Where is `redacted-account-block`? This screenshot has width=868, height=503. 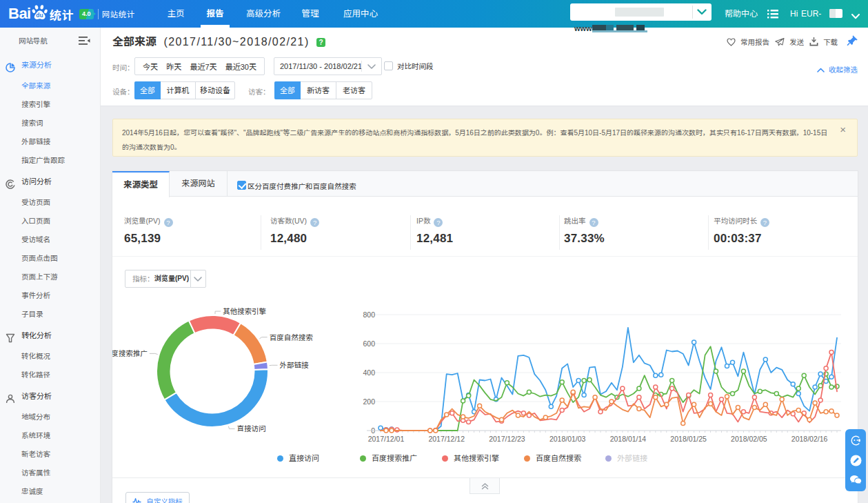
redacted-account-block is located at coordinates (836, 14).